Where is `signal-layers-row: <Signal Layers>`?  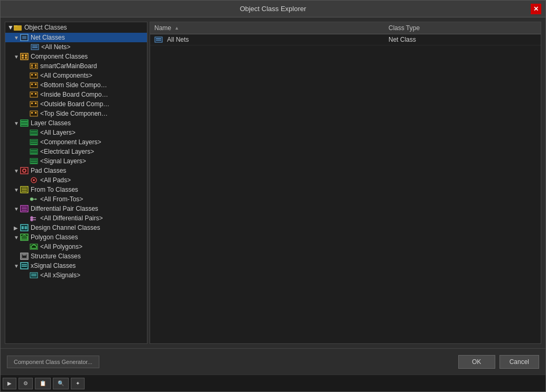
signal-layers-row: <Signal Layers> is located at coordinates (76, 161).